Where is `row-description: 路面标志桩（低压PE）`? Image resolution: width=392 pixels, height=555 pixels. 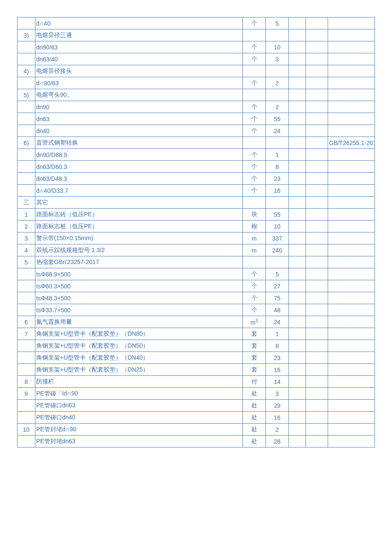 row-description: 路面标志桩（低压PE） is located at coordinates (139, 227).